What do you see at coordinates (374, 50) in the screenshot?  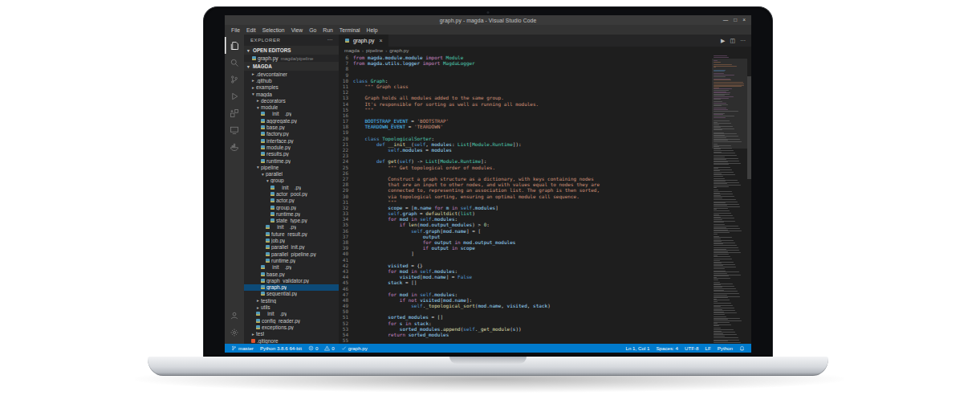 I see `breadcrumb-item: pipeline` at bounding box center [374, 50].